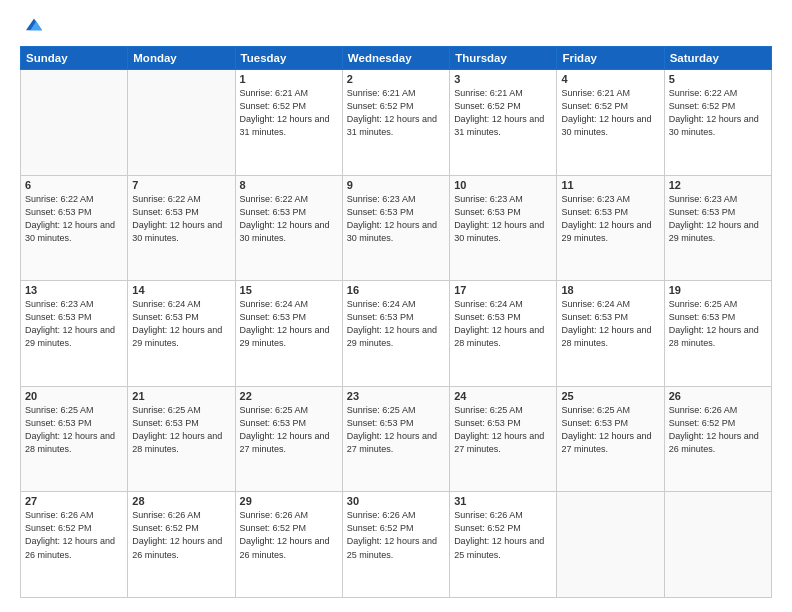 The image size is (792, 612). Describe the element at coordinates (718, 290) in the screenshot. I see `day-number: 19` at that location.